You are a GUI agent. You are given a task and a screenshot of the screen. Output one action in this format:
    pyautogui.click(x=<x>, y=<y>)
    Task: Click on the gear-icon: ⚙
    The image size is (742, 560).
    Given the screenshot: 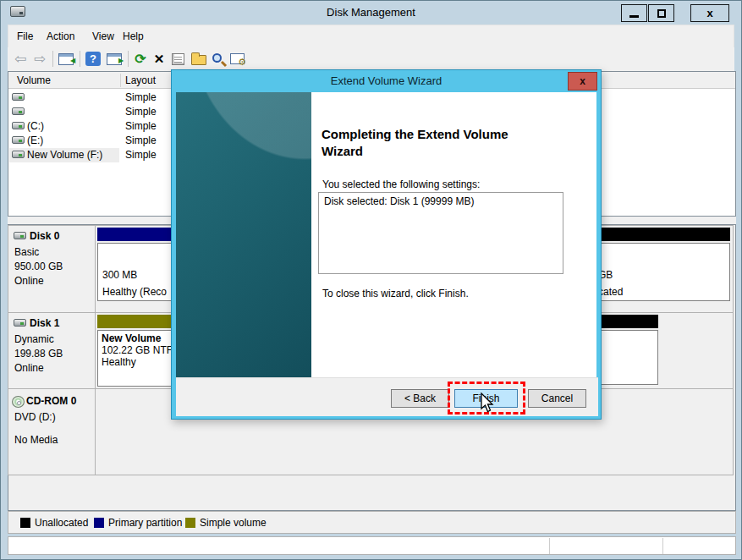 What is the action you would take?
    pyautogui.click(x=237, y=59)
    